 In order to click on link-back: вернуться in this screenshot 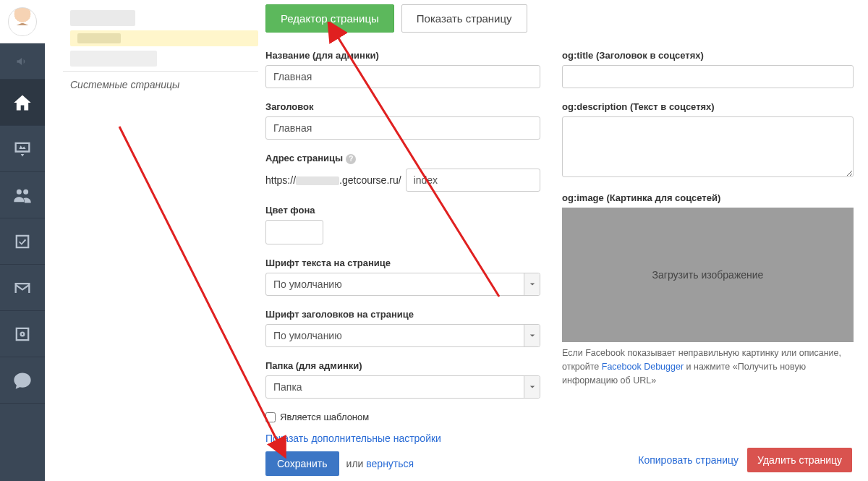, I will do `click(390, 464)`.